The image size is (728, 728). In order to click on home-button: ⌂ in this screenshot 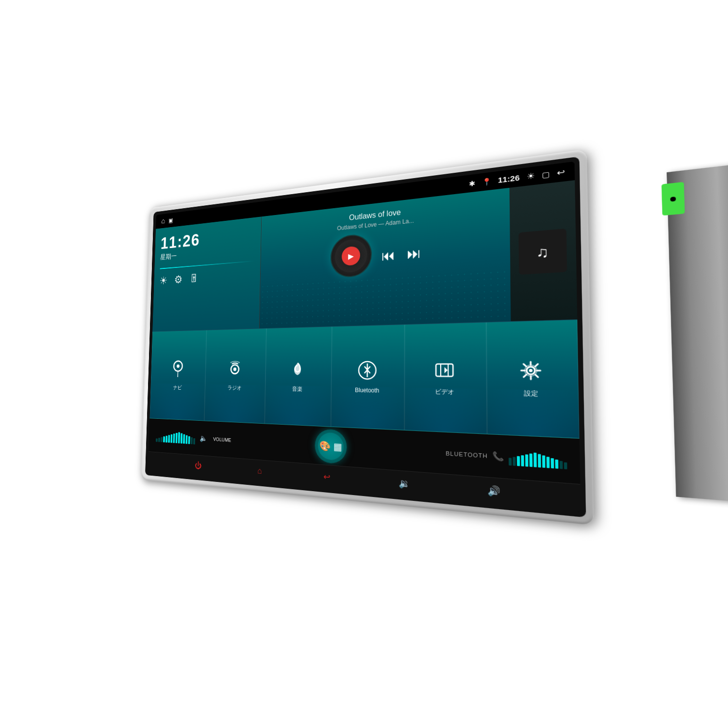, I will do `click(260, 472)`.